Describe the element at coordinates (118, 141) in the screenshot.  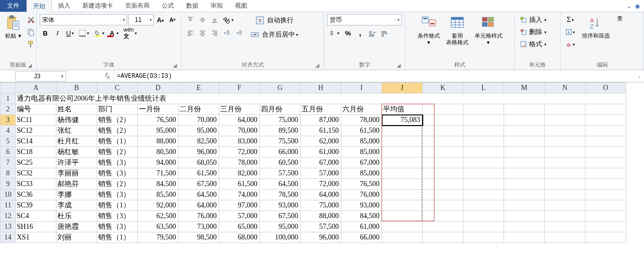
I see `cell: 销售（1）` at that location.